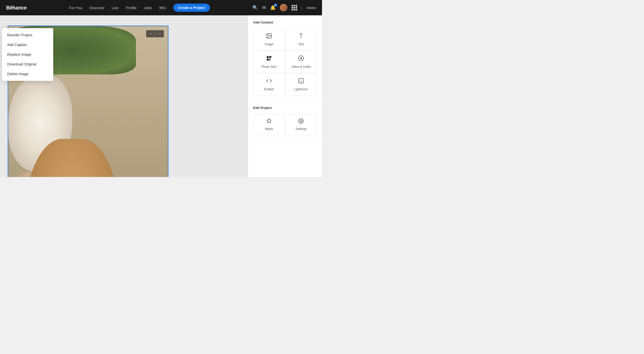 The image size is (644, 354). Describe the element at coordinates (275, 5) in the screenshot. I see `notification-badge: 9` at that location.